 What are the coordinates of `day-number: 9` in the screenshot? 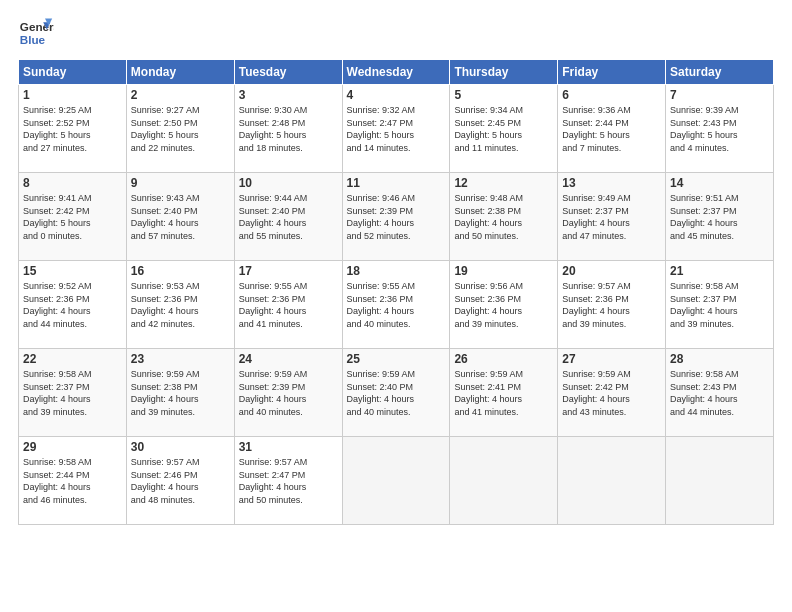 It's located at (180, 183).